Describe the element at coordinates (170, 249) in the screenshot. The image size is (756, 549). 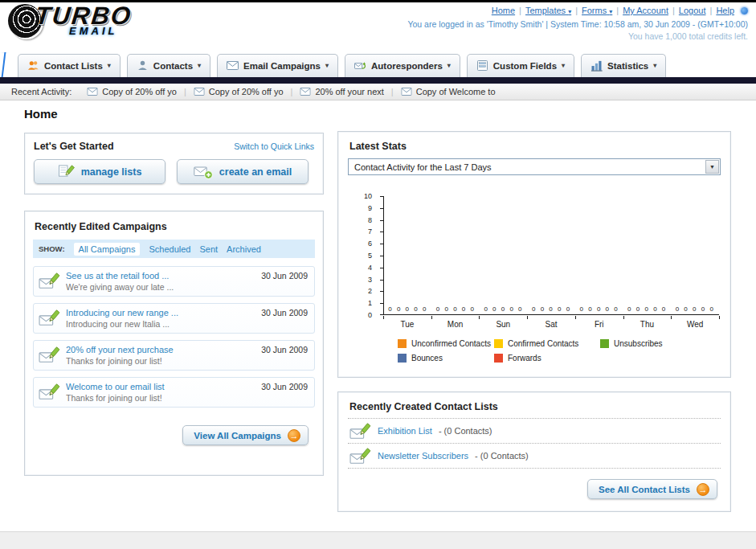
I see `campaign-filter-tab-scheduled: Scheduled` at that location.